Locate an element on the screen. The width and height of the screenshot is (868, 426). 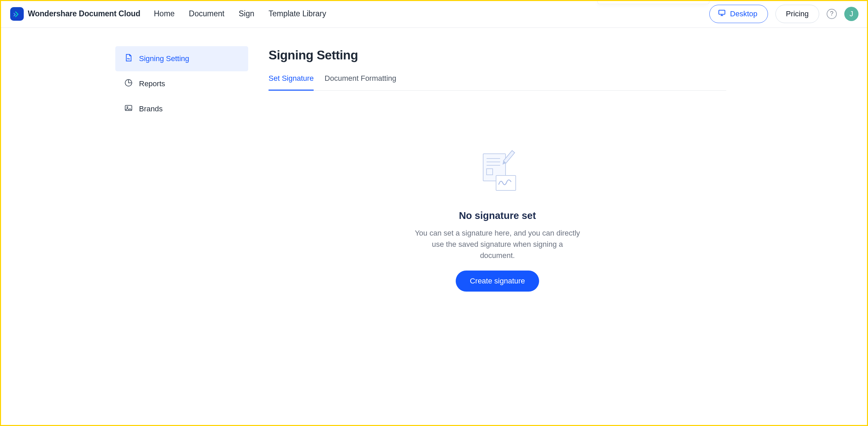
page-title: Signing Setting is located at coordinates (497, 55).